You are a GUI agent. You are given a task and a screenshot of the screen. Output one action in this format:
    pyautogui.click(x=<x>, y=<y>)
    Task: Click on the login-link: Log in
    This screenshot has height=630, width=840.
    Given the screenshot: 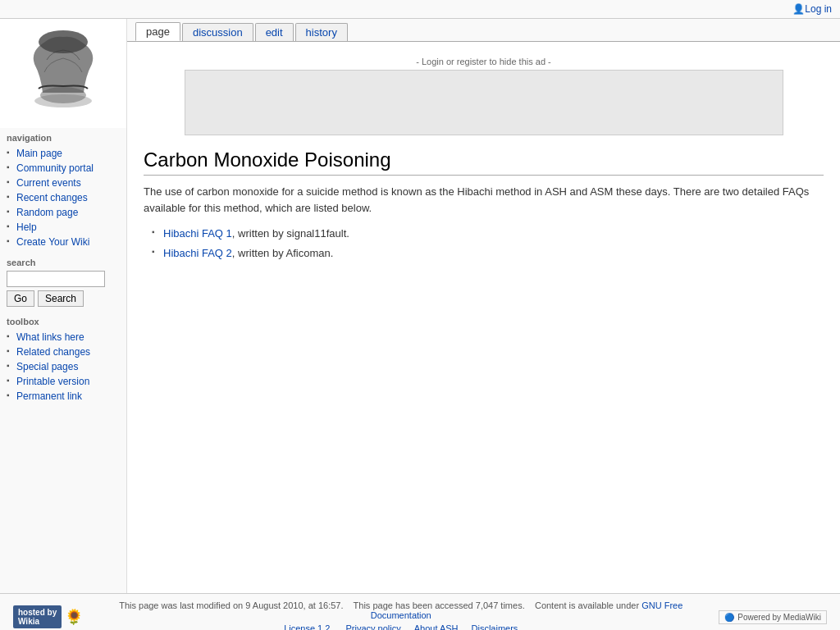 What is the action you would take?
    pyautogui.click(x=819, y=9)
    